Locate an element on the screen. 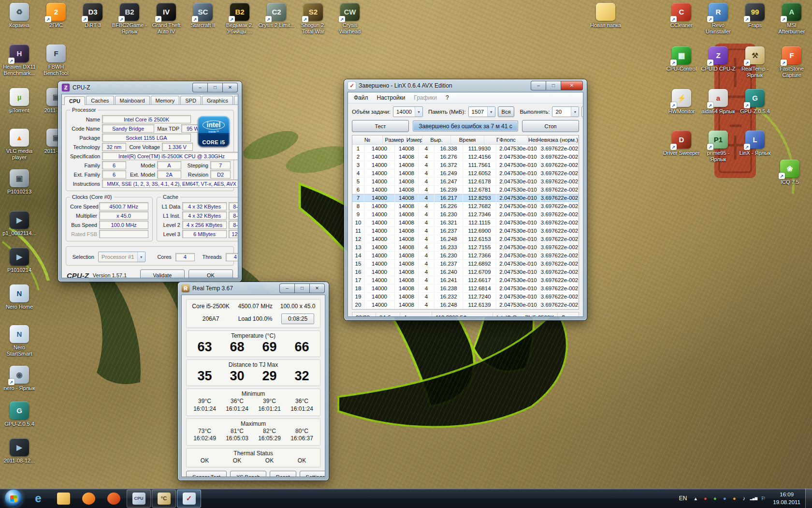 The image size is (812, 508). desktop-icon-utorrent: µ ↗ µTorrent is located at coordinates (19, 101).